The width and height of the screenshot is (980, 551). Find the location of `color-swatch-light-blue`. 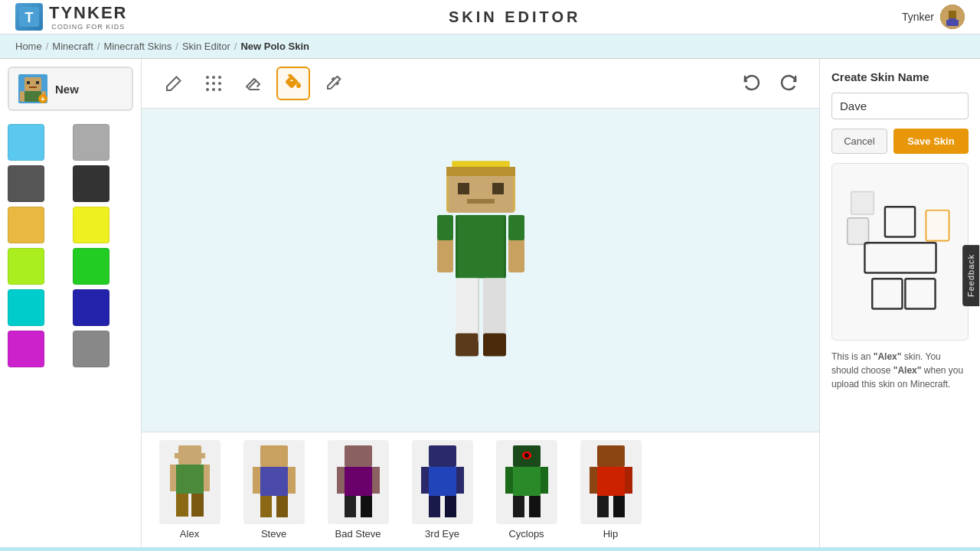

color-swatch-light-blue is located at coordinates (26, 142).